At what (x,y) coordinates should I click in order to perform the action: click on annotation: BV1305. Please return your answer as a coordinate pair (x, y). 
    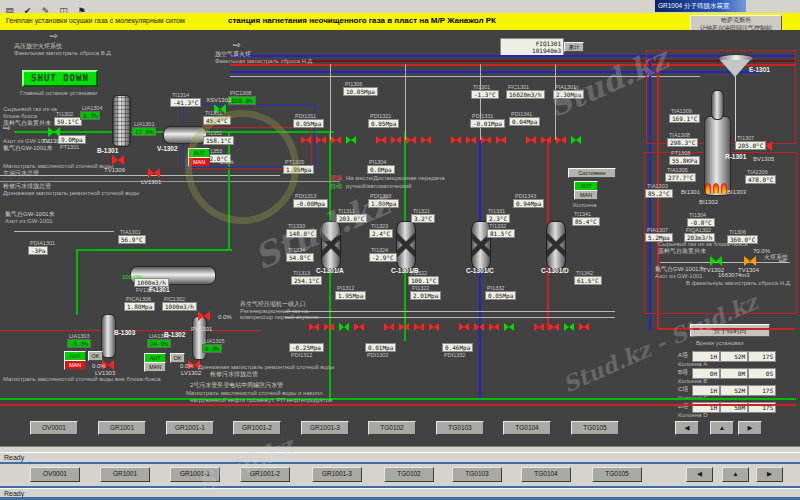
    Looking at the image, I should click on (764, 160).